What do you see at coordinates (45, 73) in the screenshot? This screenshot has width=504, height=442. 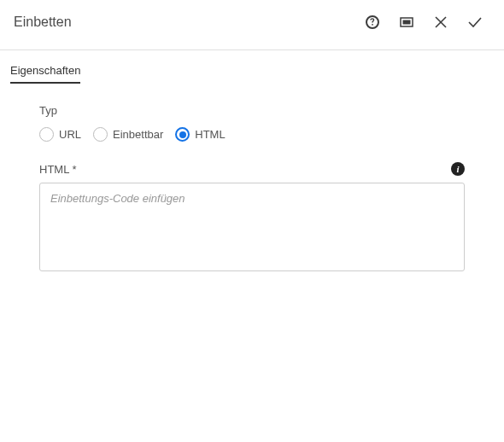 I see `tab-properties: Eigenschaften` at bounding box center [45, 73].